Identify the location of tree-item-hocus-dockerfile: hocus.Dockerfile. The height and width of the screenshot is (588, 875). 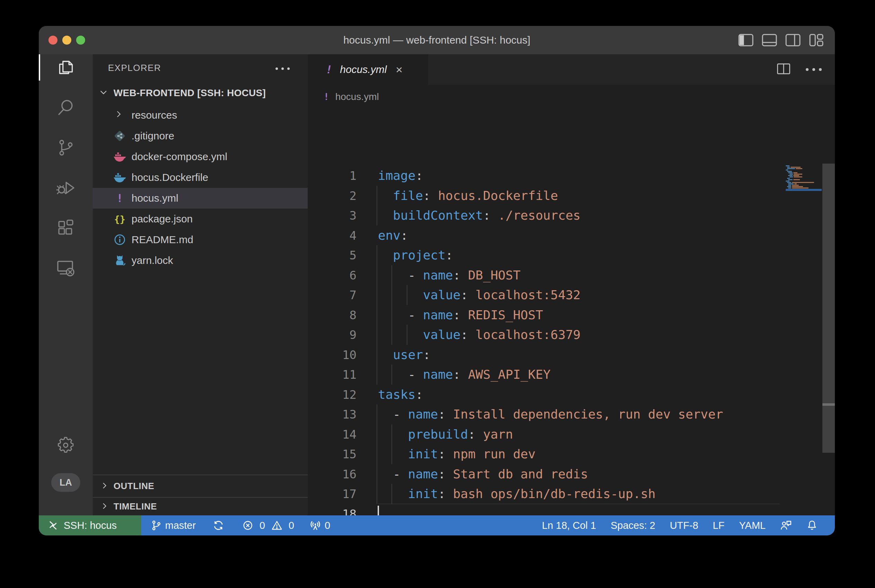
(200, 177).